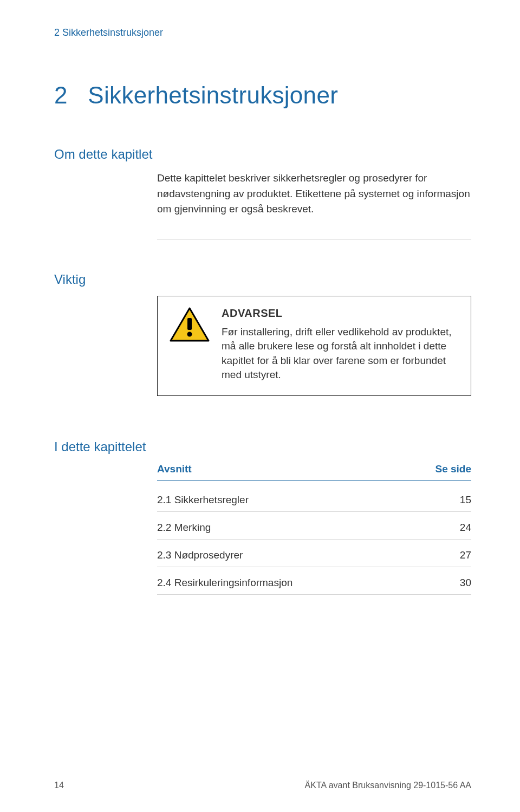 This screenshot has width=520, height=812. I want to click on footer-page-number: 14, so click(59, 785).